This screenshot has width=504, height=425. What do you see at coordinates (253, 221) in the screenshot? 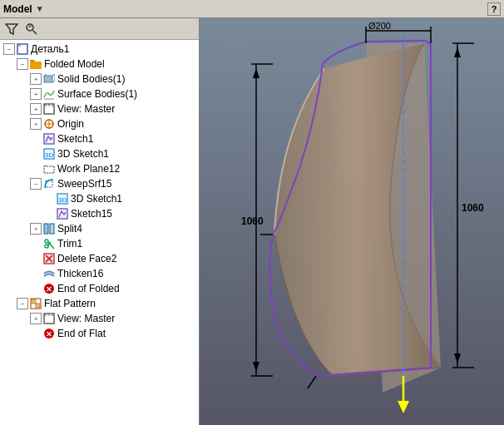
I see `svg-text: 1060` at bounding box center [253, 221].